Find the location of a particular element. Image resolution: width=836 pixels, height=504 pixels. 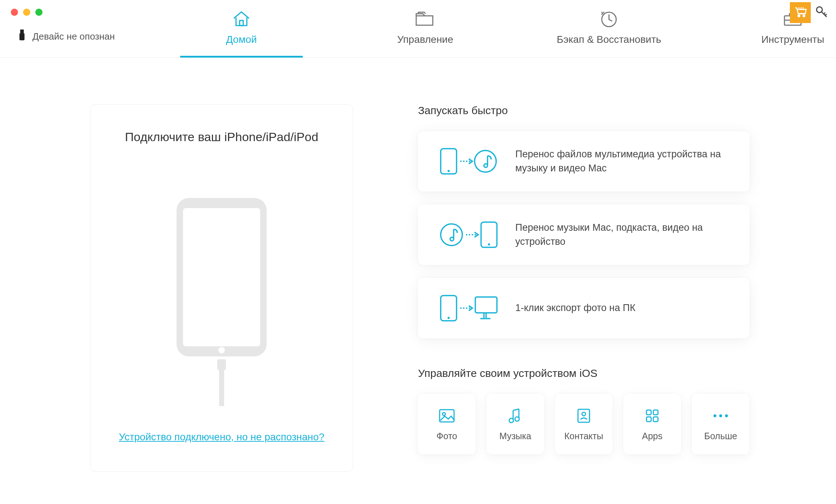

quick-card-device-to-mac: Перенос файлов мультимедиа устройства на… is located at coordinates (584, 161).